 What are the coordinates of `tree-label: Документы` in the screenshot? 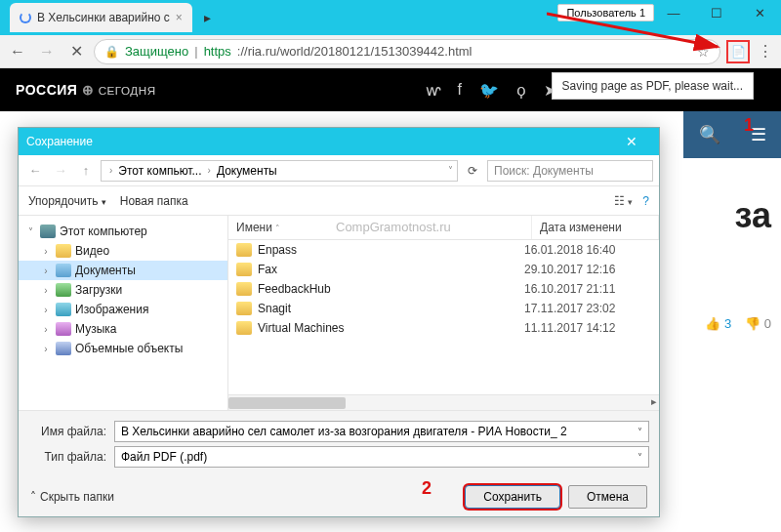 It's located at (105, 270).